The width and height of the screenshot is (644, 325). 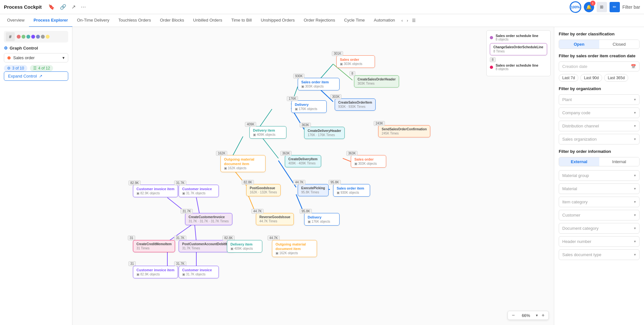 What do you see at coordinates (324, 133) in the screenshot?
I see `node-create-delivery-header: CreateDeliveryHeader 176K · 176K Times` at bounding box center [324, 133].